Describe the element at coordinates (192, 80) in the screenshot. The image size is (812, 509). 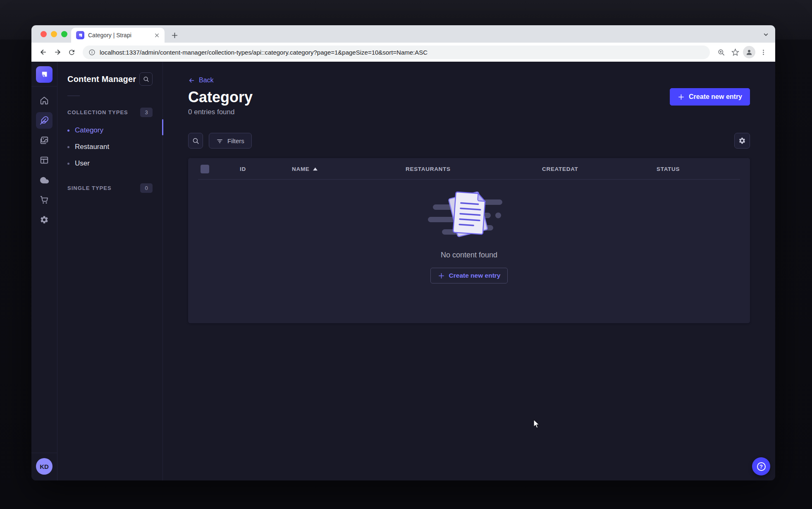
I see `arrow-left-icon` at that location.